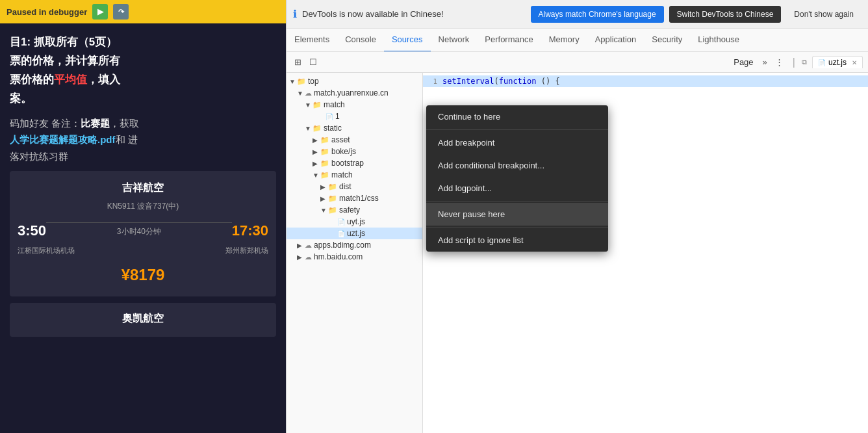 This screenshot has width=868, height=433. Describe the element at coordinates (313, 62) in the screenshot. I see `device-toggle: ☐` at that location.